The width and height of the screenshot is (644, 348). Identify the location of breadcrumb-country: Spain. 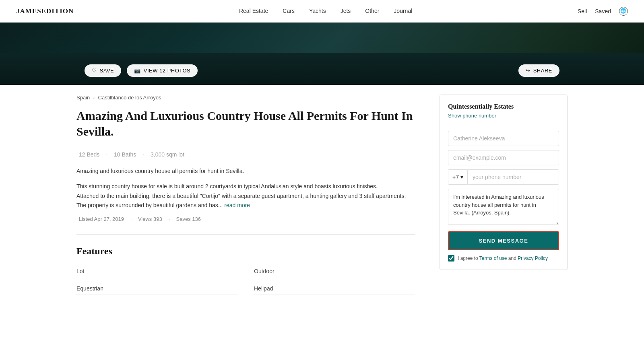
(83, 97).